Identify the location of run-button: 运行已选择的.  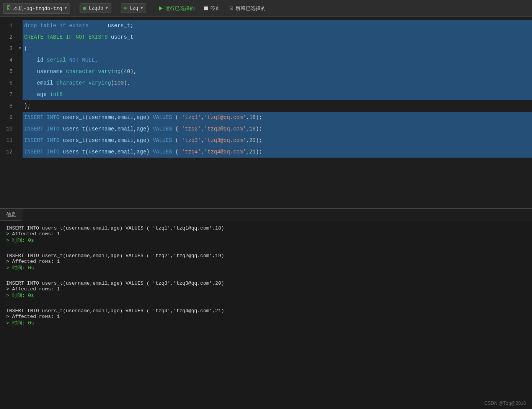
(177, 8).